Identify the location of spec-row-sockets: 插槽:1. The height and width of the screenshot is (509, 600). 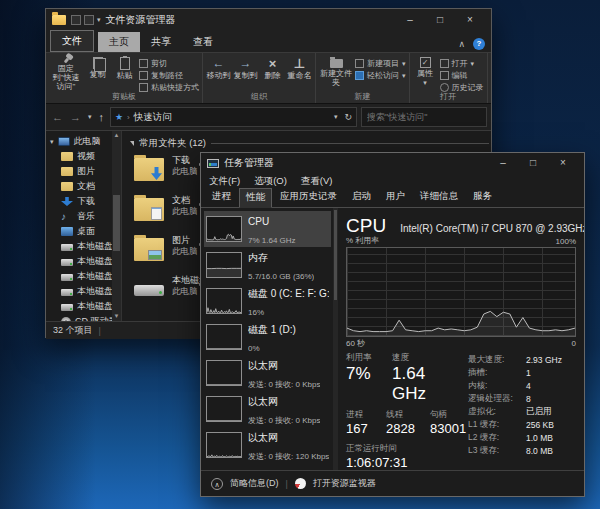
(522, 372).